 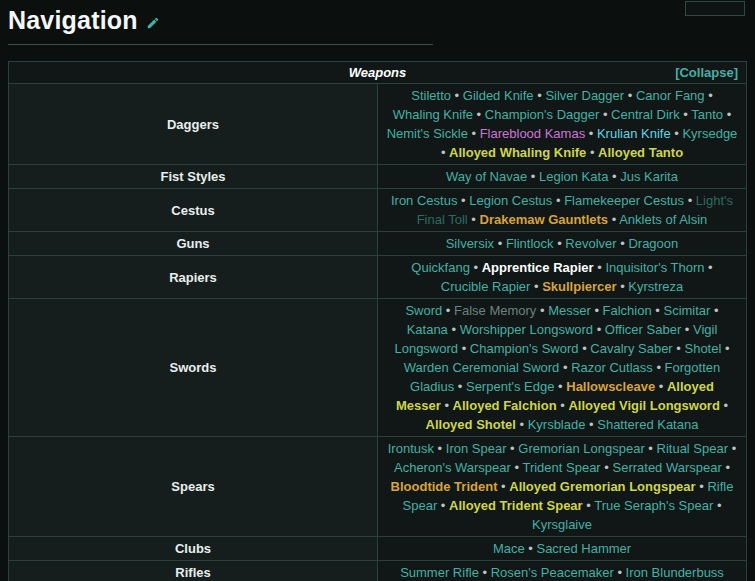 What do you see at coordinates (649, 176) in the screenshot?
I see `weapon-link: Jus Karita` at bounding box center [649, 176].